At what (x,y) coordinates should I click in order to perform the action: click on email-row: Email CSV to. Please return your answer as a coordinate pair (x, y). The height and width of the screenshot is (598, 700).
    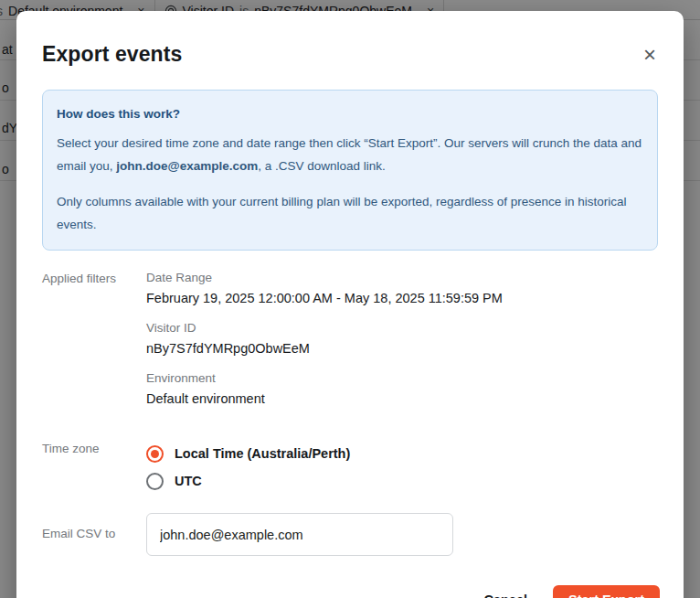
    Looking at the image, I should click on (350, 534).